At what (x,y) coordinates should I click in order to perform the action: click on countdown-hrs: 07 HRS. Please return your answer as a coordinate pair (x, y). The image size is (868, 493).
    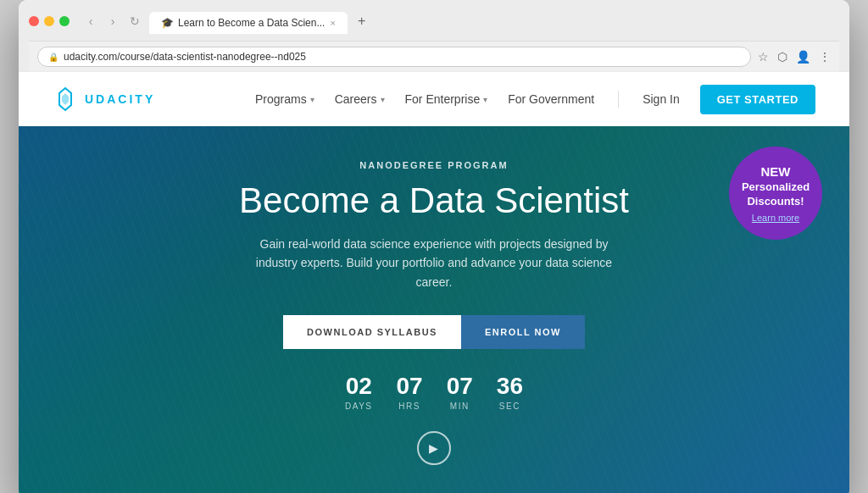
    Looking at the image, I should click on (410, 393).